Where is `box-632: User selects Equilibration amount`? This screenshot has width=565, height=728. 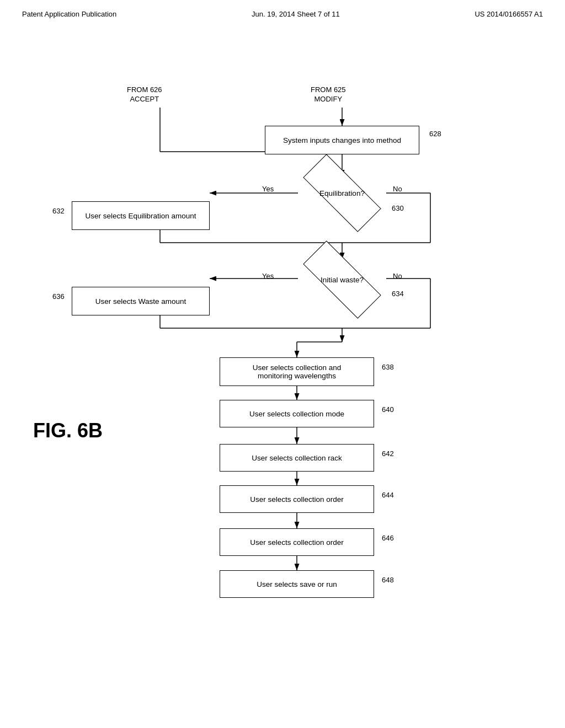
box-632: User selects Equilibration amount is located at coordinates (141, 216).